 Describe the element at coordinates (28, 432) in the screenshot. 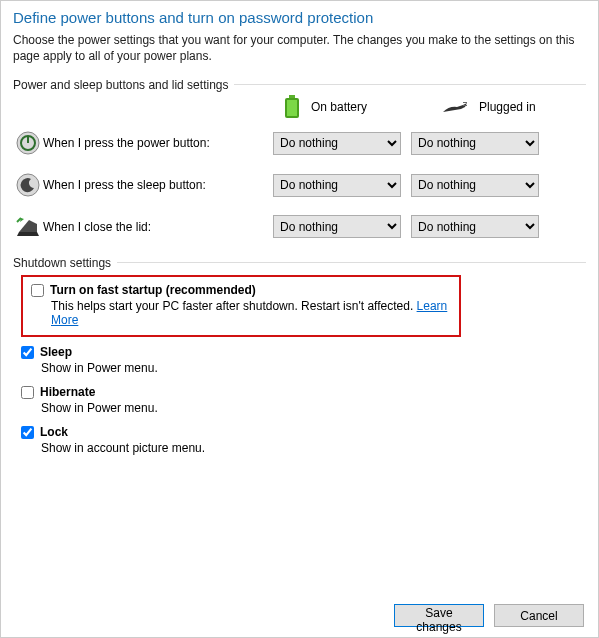

I see `lock-checkbox` at that location.